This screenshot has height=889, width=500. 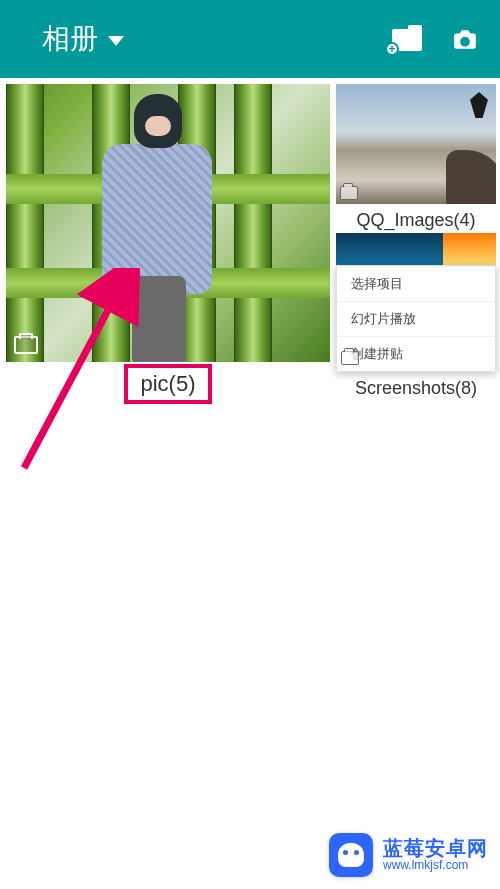 I want to click on context-menu: 选择项目 幻灯片播放 创建拼贴, so click(x=416, y=318).